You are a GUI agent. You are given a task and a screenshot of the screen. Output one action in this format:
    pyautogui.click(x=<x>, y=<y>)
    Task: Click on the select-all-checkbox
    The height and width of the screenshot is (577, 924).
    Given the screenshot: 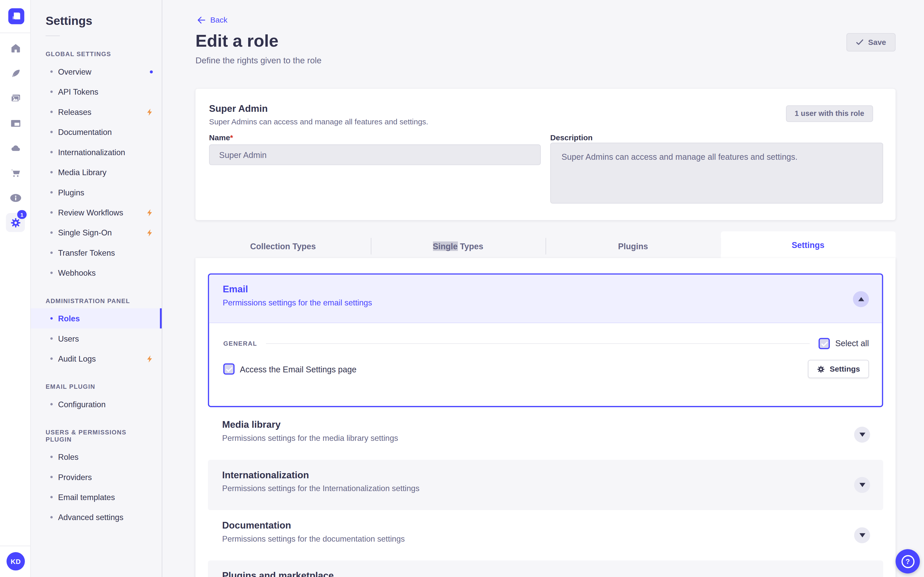 What is the action you would take?
    pyautogui.click(x=824, y=343)
    